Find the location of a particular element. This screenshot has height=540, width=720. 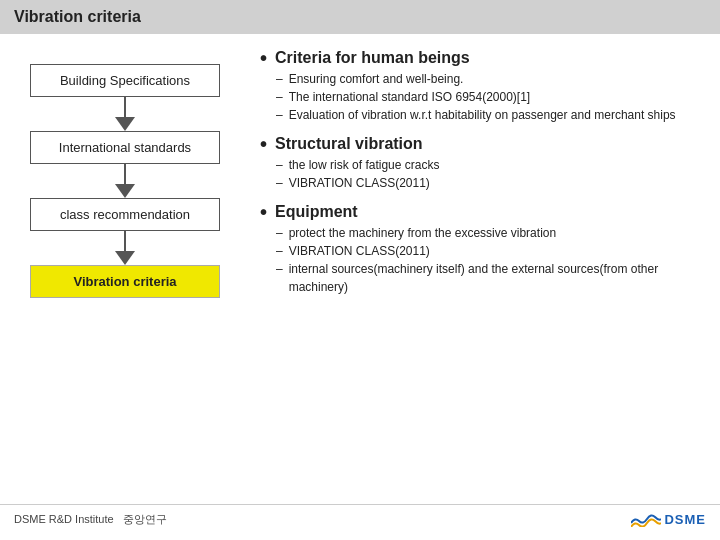

equipment-item-2: – VIBRATION CLASS(2011) is located at coordinates (493, 251).